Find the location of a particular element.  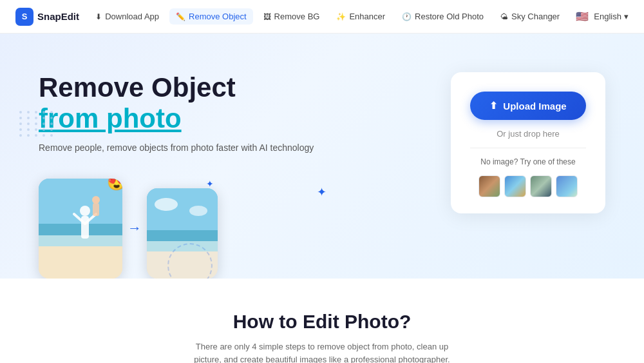

how-subtitle: There are only 4 simple steps to remove … is located at coordinates (322, 352).